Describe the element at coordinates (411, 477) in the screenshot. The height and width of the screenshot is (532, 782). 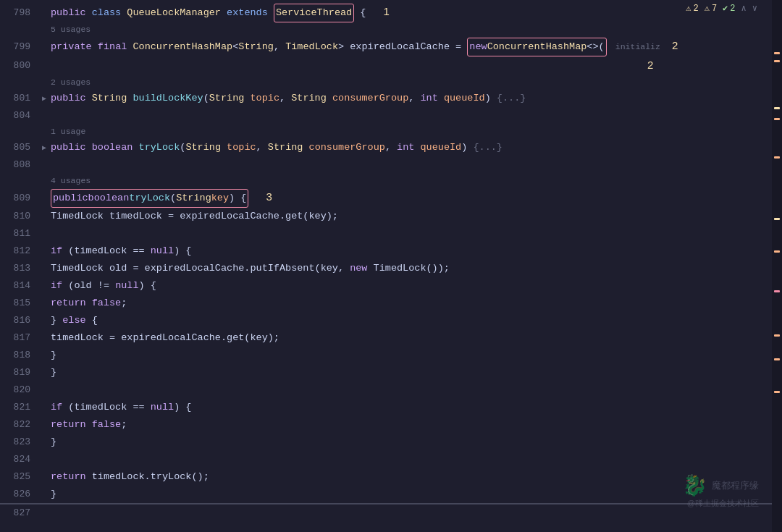
I see `code-825: return timedLock.tryLock();` at that location.